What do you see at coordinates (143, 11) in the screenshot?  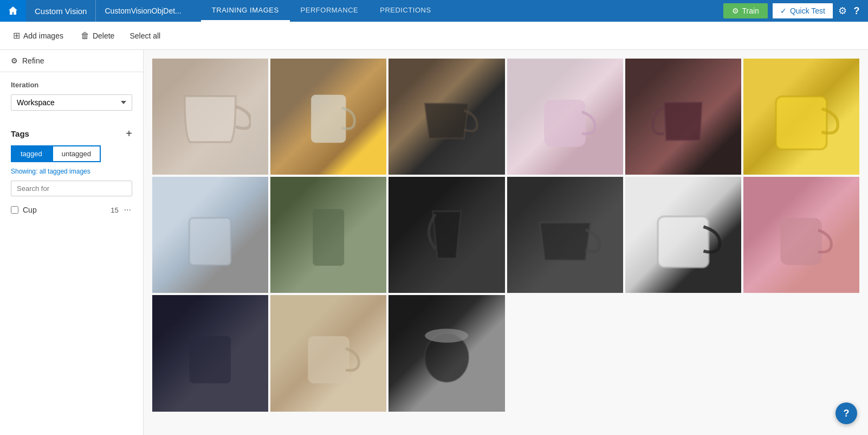 I see `project-name: CustomVisionObjDet...` at bounding box center [143, 11].